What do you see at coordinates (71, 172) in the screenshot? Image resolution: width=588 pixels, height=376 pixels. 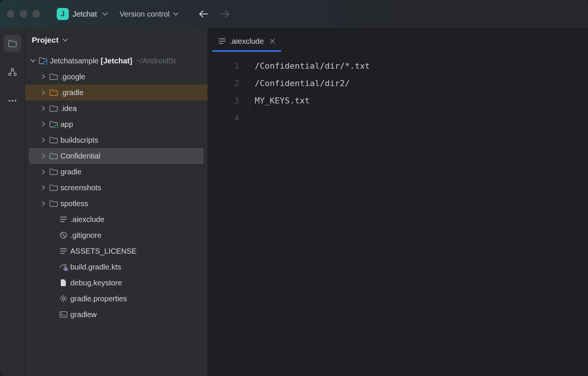 I see `tree-item-label: gradle` at bounding box center [71, 172].